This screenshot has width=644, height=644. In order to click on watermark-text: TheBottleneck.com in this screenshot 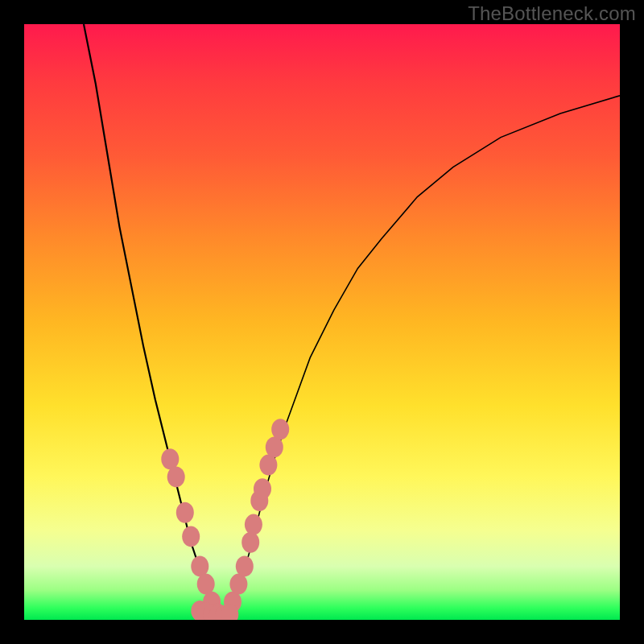, I will do `click(552, 14)`.